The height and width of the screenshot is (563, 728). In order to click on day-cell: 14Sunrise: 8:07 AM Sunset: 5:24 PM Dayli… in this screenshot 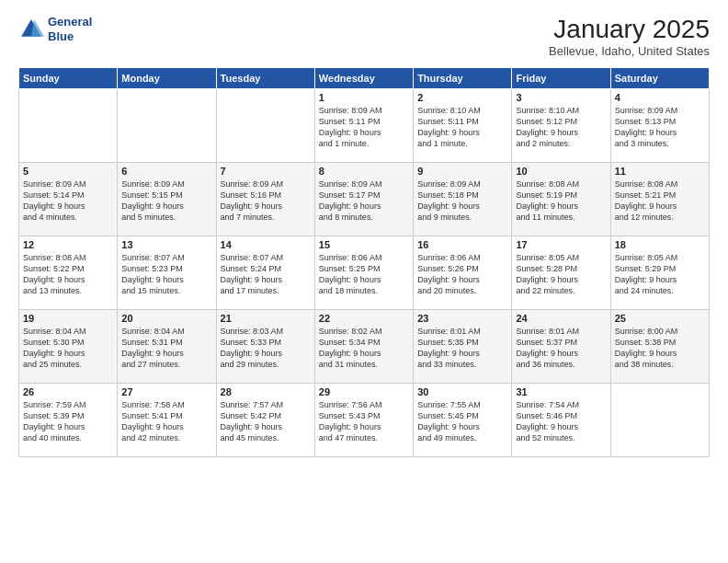, I will do `click(265, 273)`.